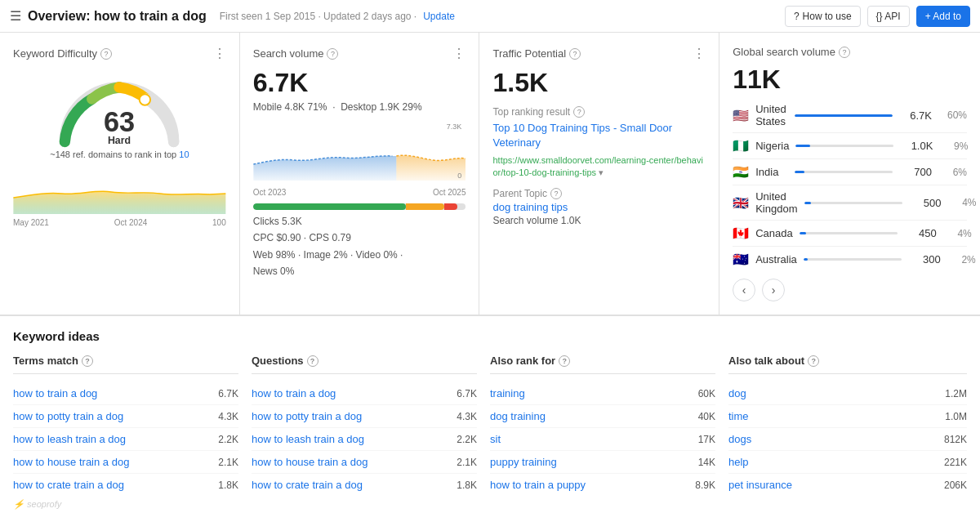 The image size is (980, 522). What do you see at coordinates (849, 173) in the screenshot?
I see `global-search-volume-card: Global search volume ? 11K 🇺🇸 United Sta…` at bounding box center [849, 173].